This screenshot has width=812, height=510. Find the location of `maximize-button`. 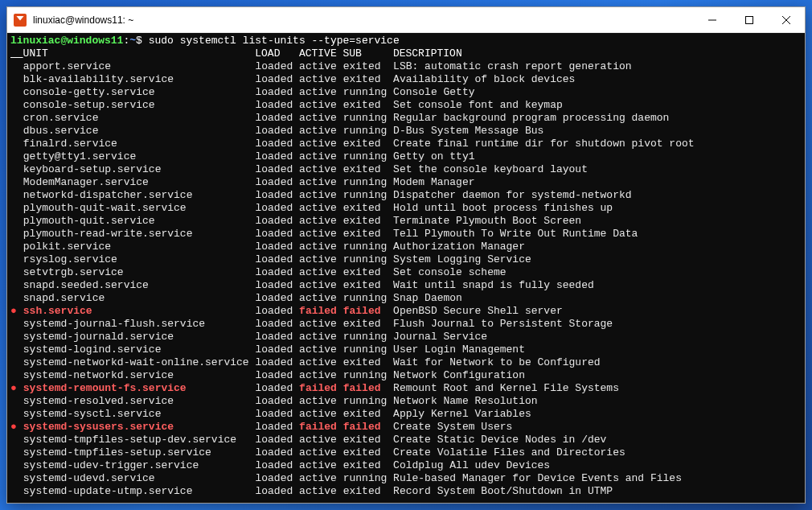

maximize-button is located at coordinates (749, 19).